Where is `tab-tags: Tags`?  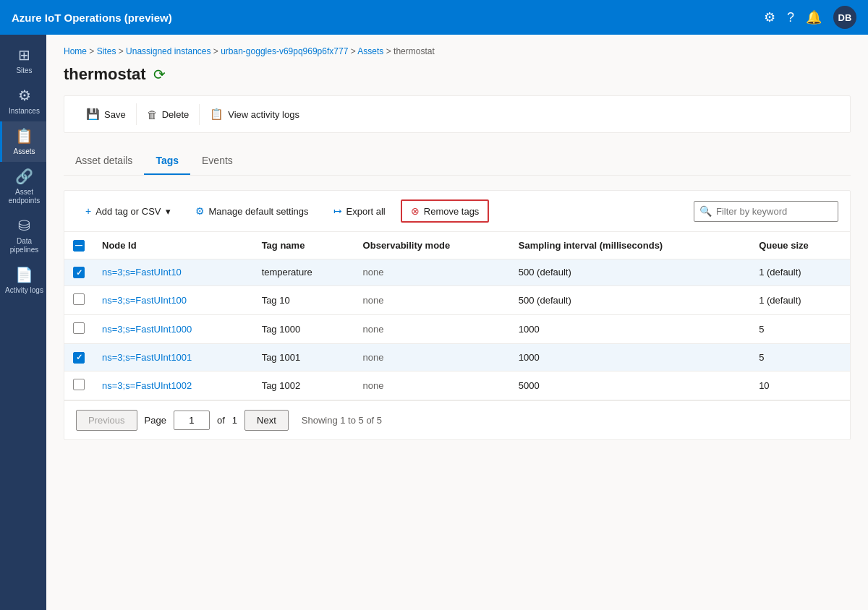 tab-tags: Tags is located at coordinates (167, 161).